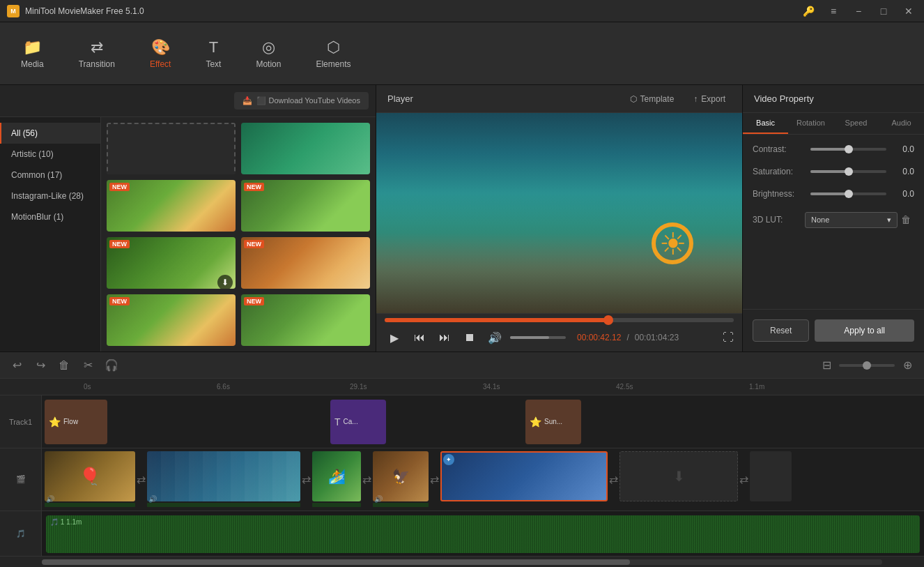 The height and width of the screenshot is (567, 924). I want to click on fullscreen-button: ⛶, so click(728, 338).